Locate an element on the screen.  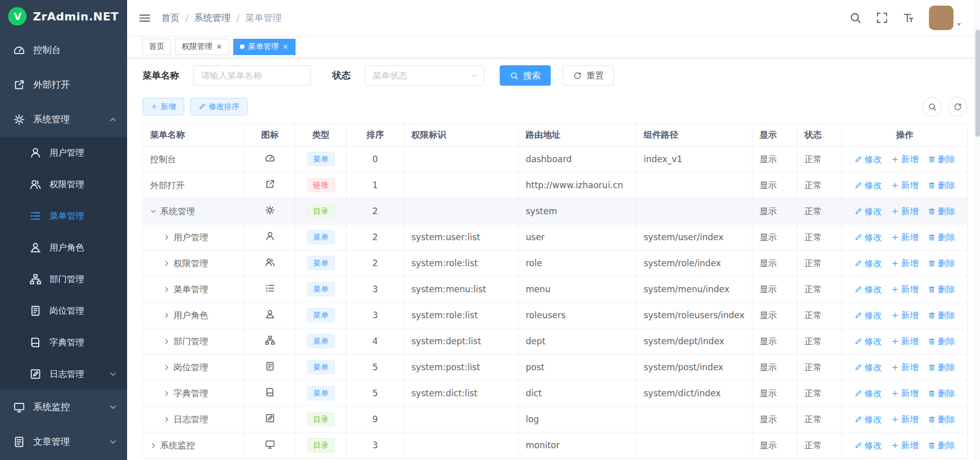
sidebar-item-userrole: 用户角色 is located at coordinates (63, 247).